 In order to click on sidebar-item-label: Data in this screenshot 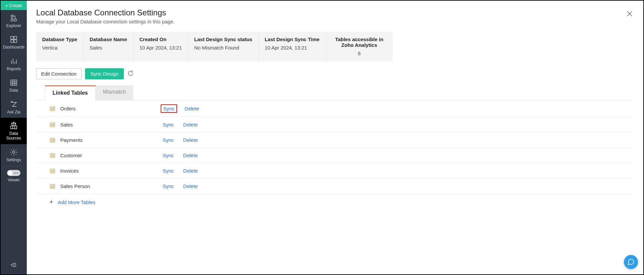, I will do `click(13, 90)`.